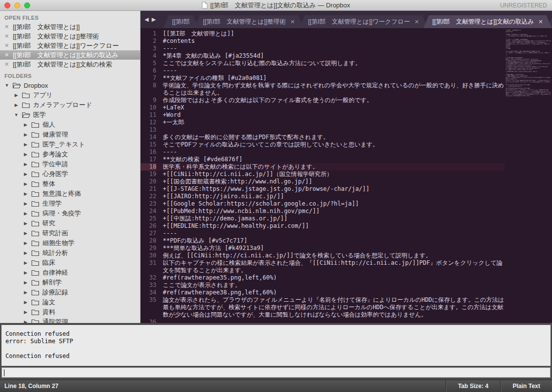 The height and width of the screenshot is (392, 552). I want to click on tab-1: [[第I部, so click(181, 22).